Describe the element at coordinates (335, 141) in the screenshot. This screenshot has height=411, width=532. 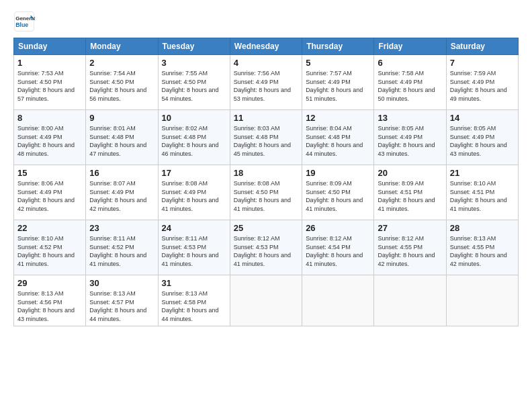
I see `day-info: Sunrise: 8:04 AMSunset: 4:48 PMDaylight:…` at that location.